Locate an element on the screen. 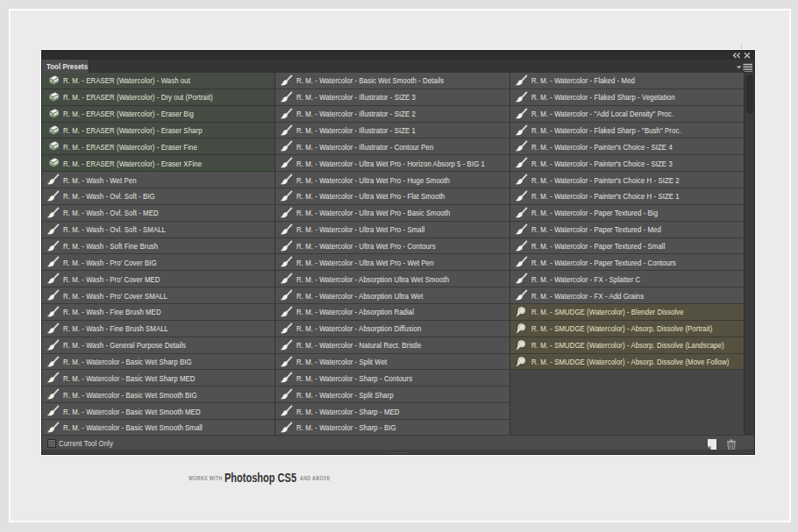 Image resolution: width=798 pixels, height=532 pixels. preset-label: R. M. - ERASER (Watercolor) - Eraser Fin… is located at coordinates (130, 145).